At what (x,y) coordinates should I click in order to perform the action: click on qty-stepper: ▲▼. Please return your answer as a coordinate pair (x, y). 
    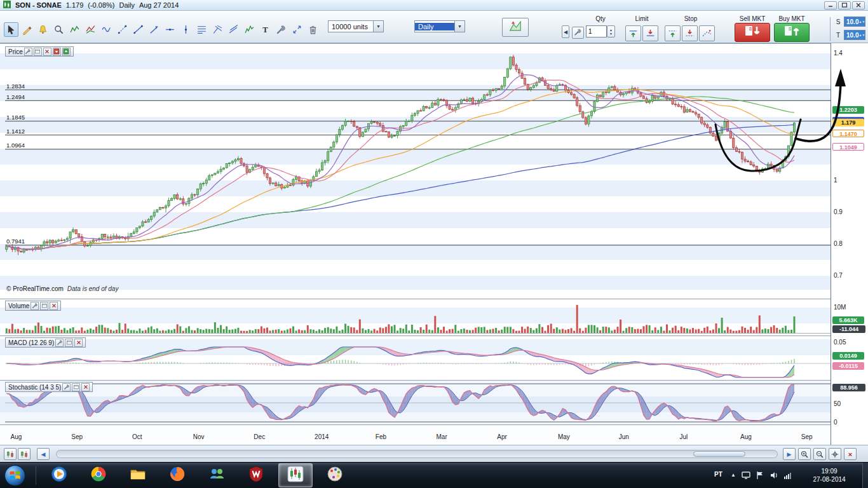
    Looking at the image, I should click on (611, 32).